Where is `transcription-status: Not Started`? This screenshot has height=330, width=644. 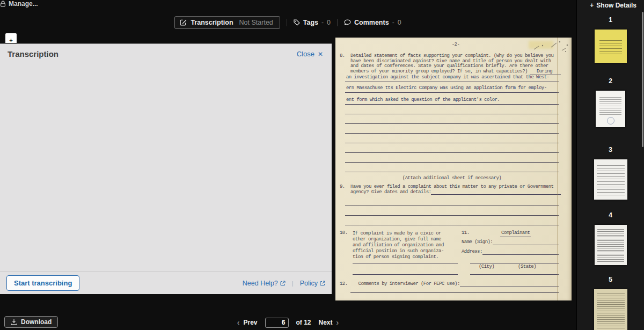
transcription-status: Not Started is located at coordinates (257, 23).